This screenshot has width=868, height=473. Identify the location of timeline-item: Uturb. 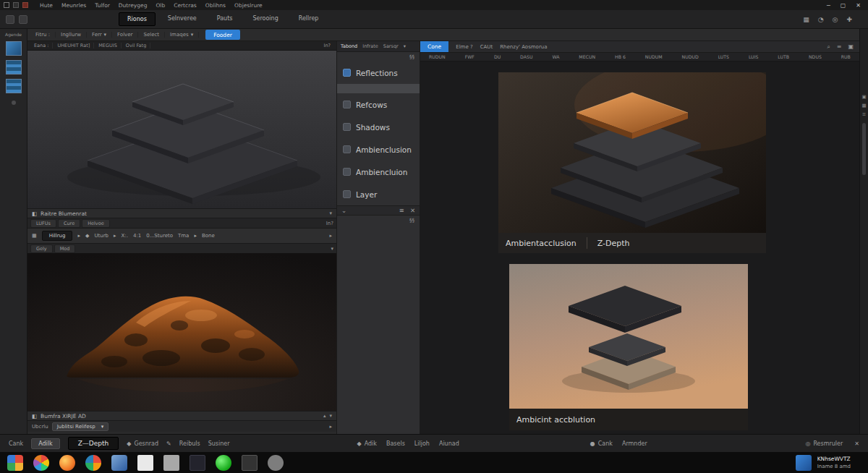
(101, 236).